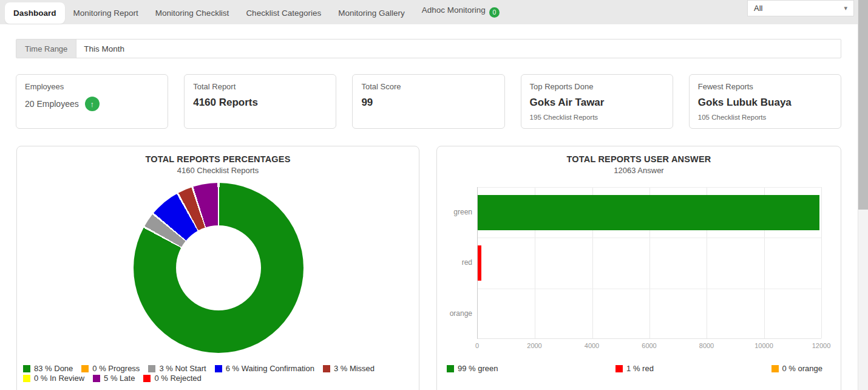  I want to click on y-axis-label-green: green, so click(455, 213).